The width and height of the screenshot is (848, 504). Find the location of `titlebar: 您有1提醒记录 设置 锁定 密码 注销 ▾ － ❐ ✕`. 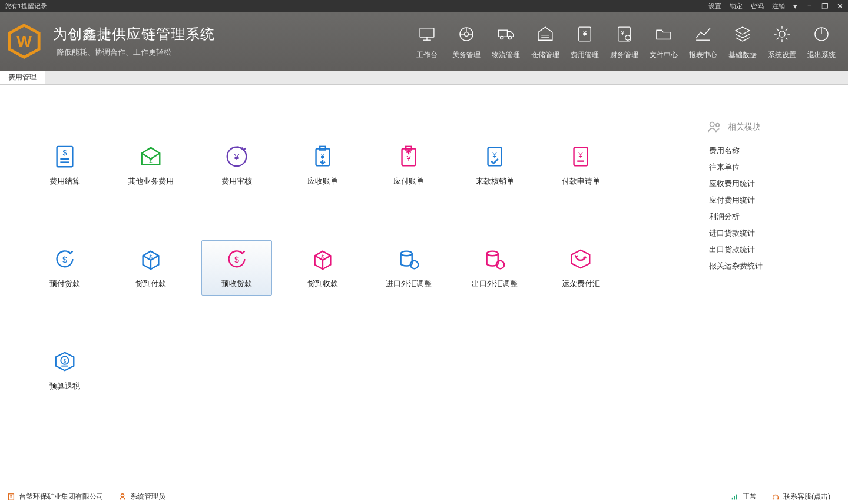

titlebar: 您有1提醒记录 设置 锁定 密码 注销 ▾ － ❐ ✕ is located at coordinates (424, 6).